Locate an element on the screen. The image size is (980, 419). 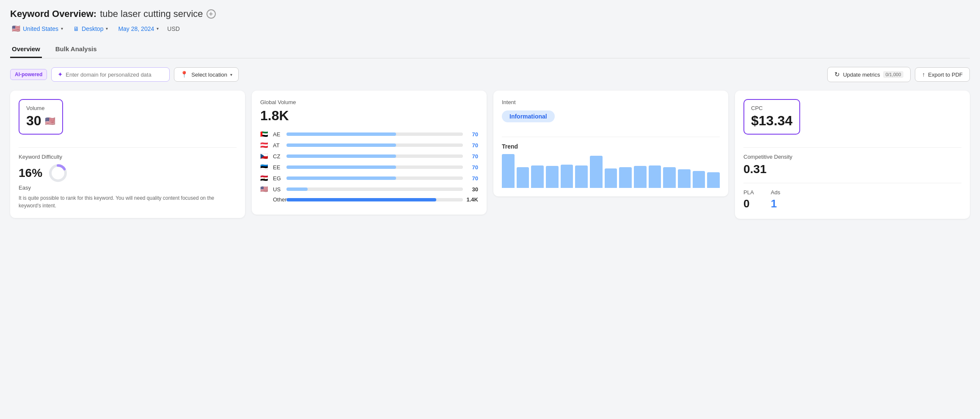
device-filter: 🖥 Desktop ▾ is located at coordinates (91, 29).